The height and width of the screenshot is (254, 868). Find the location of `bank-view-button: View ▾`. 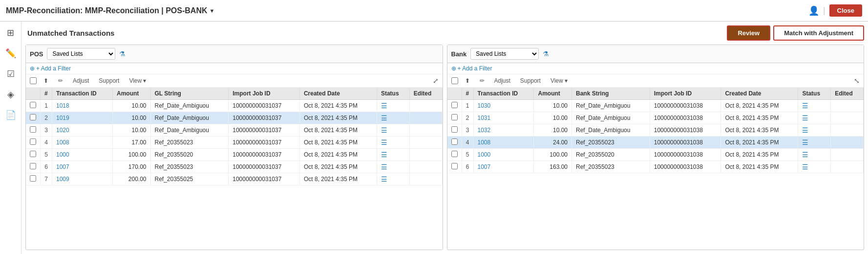

bank-view-button: View ▾ is located at coordinates (559, 81).